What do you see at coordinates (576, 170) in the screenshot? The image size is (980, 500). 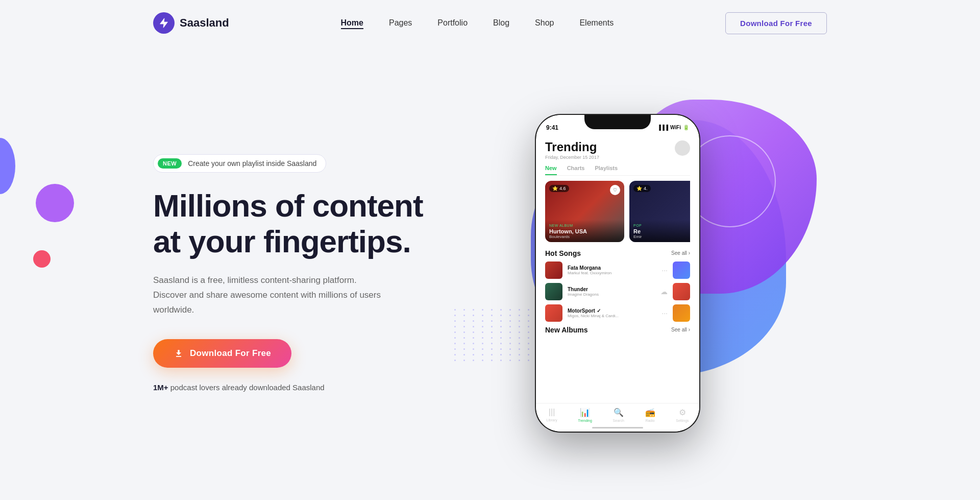 I see `phone-tab-charts: Charts` at bounding box center [576, 170].